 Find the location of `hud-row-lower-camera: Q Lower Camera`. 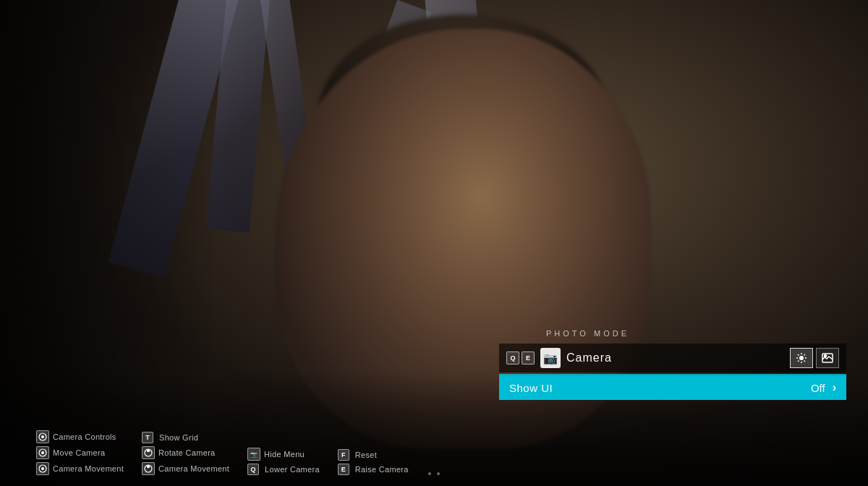

hud-row-lower-camera: Q Lower Camera is located at coordinates (284, 469).